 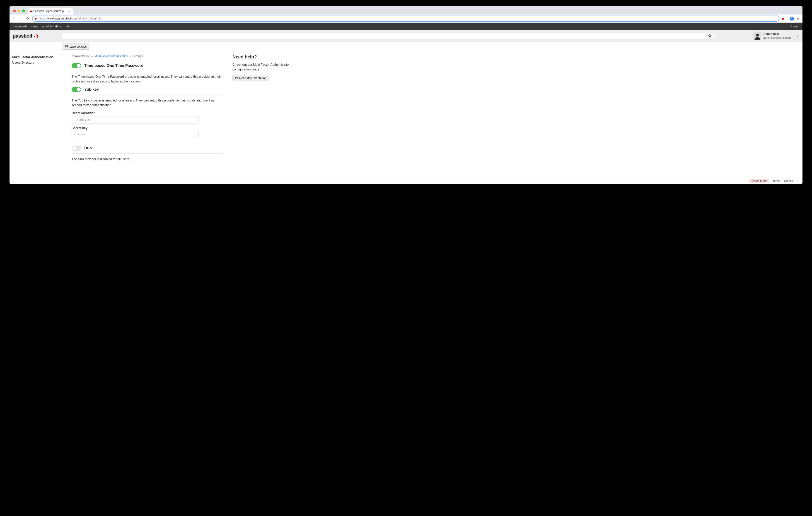 I want to click on search-container, so click(x=408, y=36).